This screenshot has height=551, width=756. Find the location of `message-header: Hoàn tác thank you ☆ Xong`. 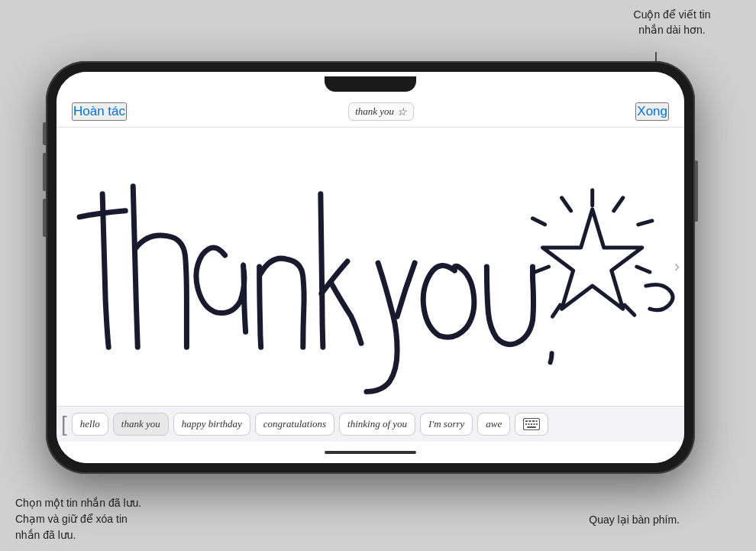

message-header: Hoàn tác thank you ☆ Xong is located at coordinates (370, 112).